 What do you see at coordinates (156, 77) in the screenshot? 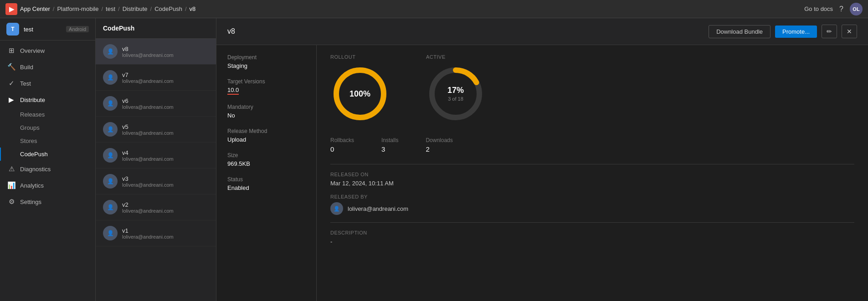
I see `version-item-v7: 👤 v7 lolivera@andreani.com` at bounding box center [156, 77].